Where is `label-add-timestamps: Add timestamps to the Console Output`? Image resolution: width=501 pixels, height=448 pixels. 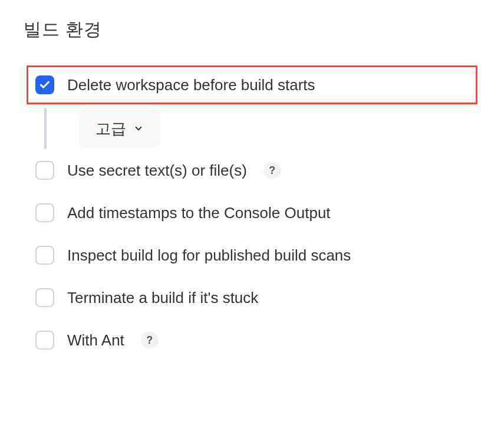 label-add-timestamps: Add timestamps to the Console Output is located at coordinates (199, 213).